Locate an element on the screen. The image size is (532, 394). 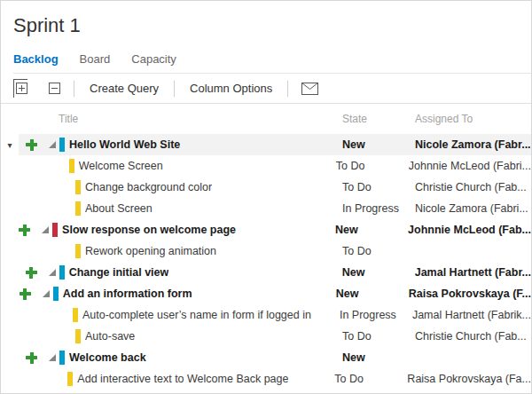
title-cell: Hello World Web Site is located at coordinates (124, 145).